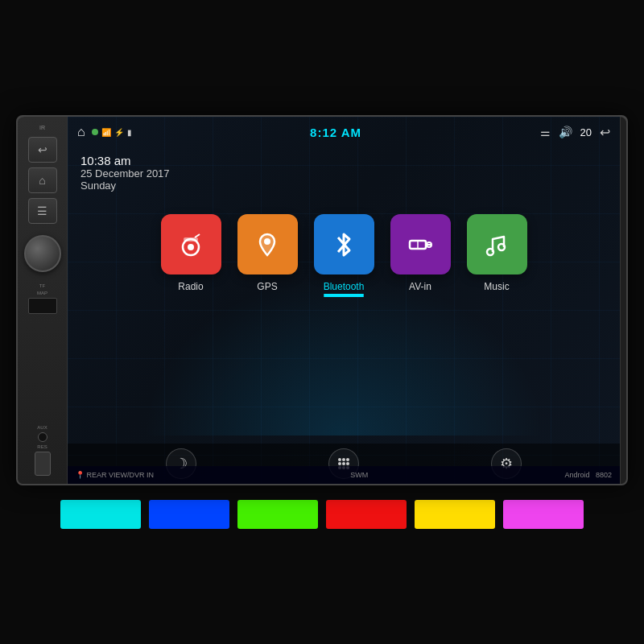 The image size is (644, 644). Describe the element at coordinates (43, 451) in the screenshot. I see `aux-section: AUX RES` at that location.